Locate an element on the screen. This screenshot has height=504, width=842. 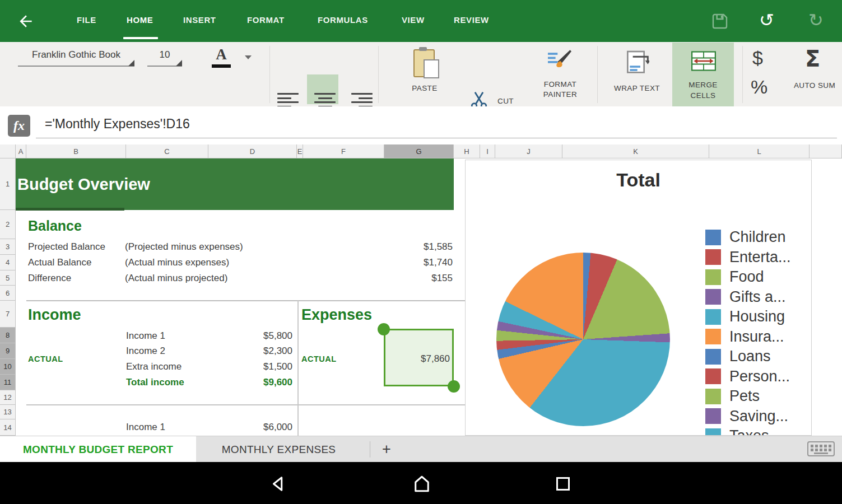
keyboard-toggle-icon is located at coordinates (821, 449).